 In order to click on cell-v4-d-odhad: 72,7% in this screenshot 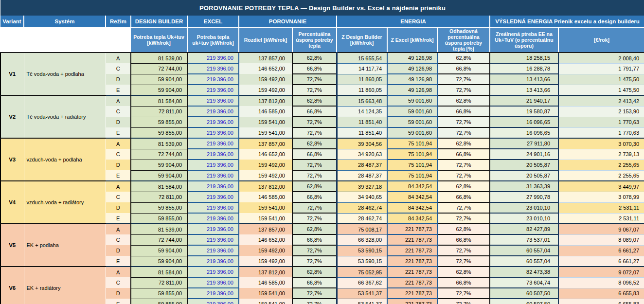, I will do `click(464, 208)`.